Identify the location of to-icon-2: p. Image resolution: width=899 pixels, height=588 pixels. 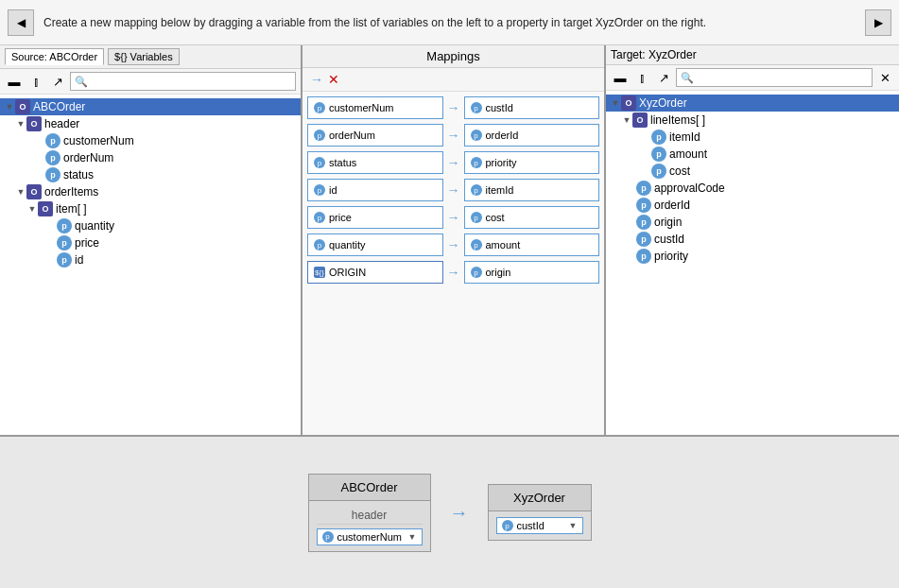
(476, 135).